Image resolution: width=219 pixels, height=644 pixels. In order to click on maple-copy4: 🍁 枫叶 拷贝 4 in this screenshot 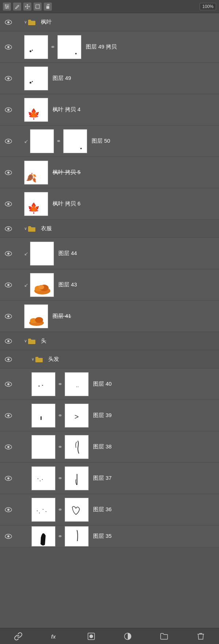, I will do `click(110, 110)`.